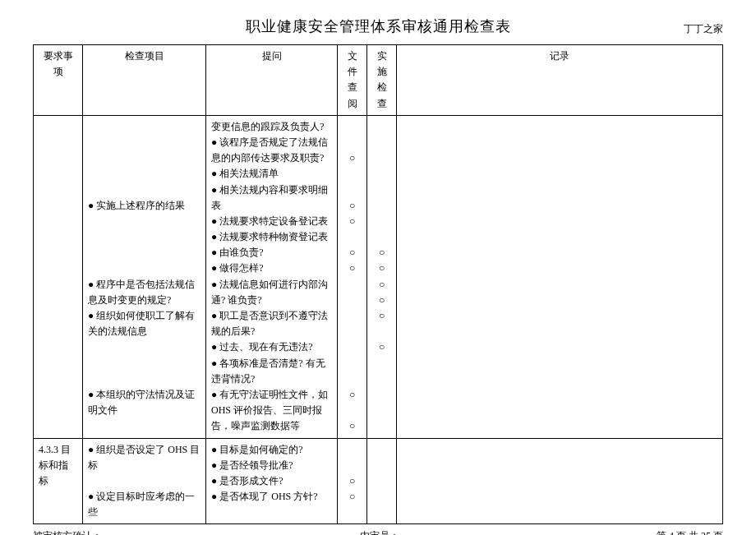  Describe the element at coordinates (271, 293) in the screenshot. I see `list-item: 法规信息如何进行内部沟通? 谁负责?` at that location.